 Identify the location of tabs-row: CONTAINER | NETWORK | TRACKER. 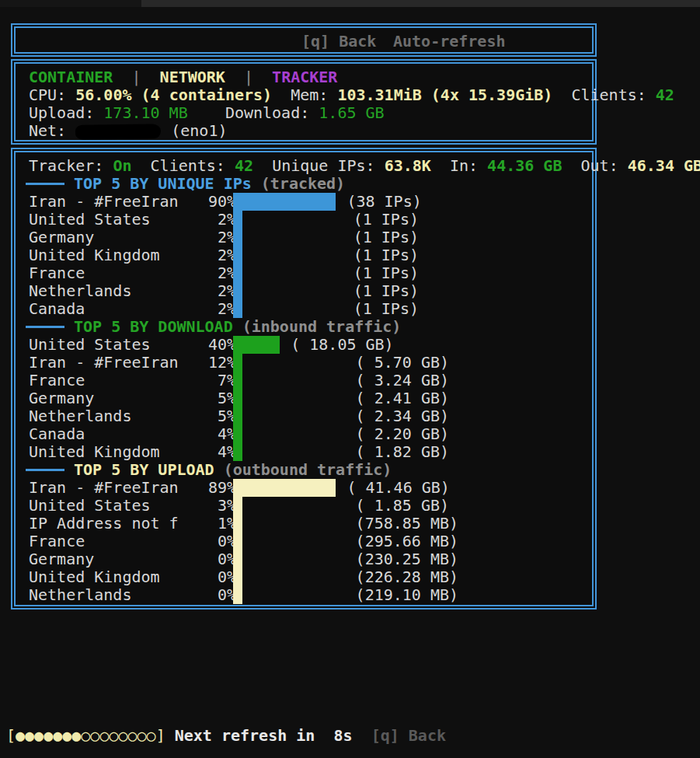
(309, 78).